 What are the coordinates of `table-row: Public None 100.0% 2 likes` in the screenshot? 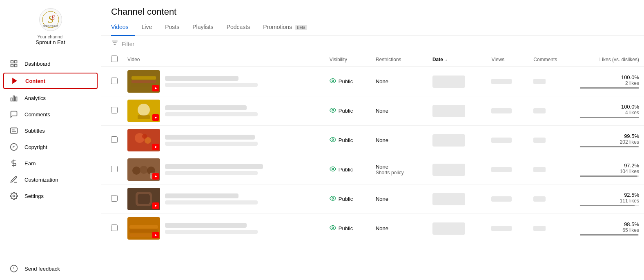 It's located at (372, 82).